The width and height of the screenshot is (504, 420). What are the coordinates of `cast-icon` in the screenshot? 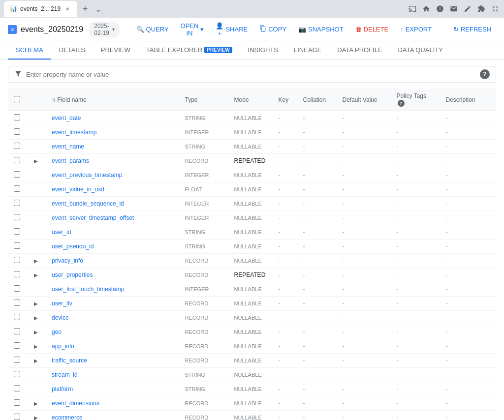 It's located at (412, 9).